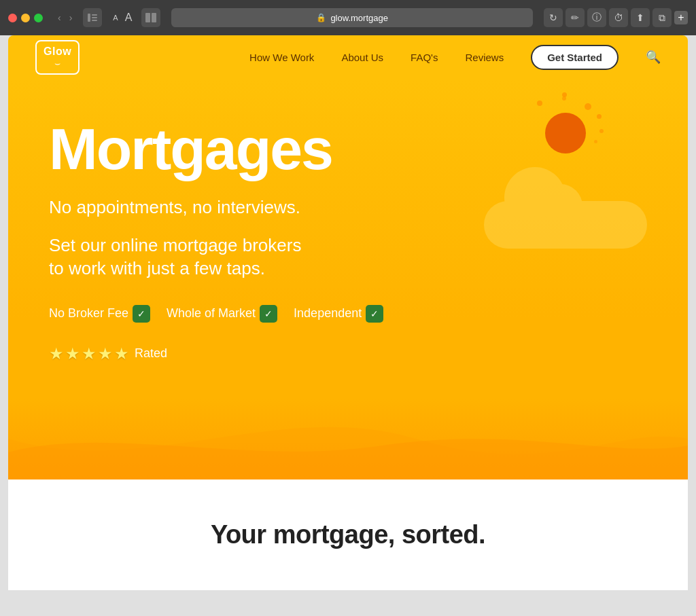 This screenshot has height=616, width=696. What do you see at coordinates (26, 18) in the screenshot?
I see `traffic-lights` at bounding box center [26, 18].